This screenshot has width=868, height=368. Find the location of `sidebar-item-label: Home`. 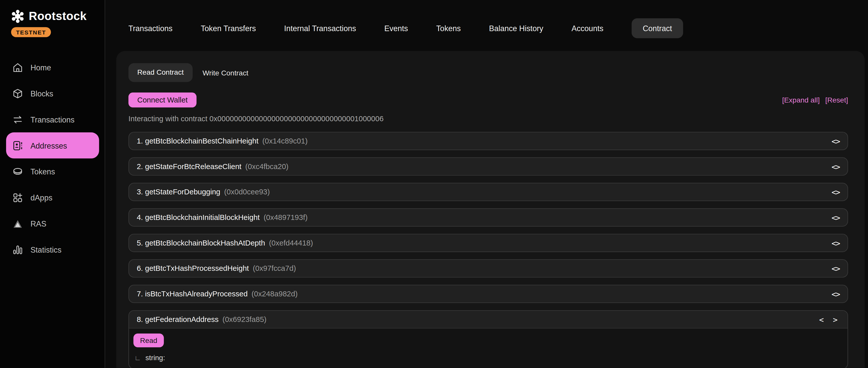

sidebar-item-label: Home is located at coordinates (41, 67).